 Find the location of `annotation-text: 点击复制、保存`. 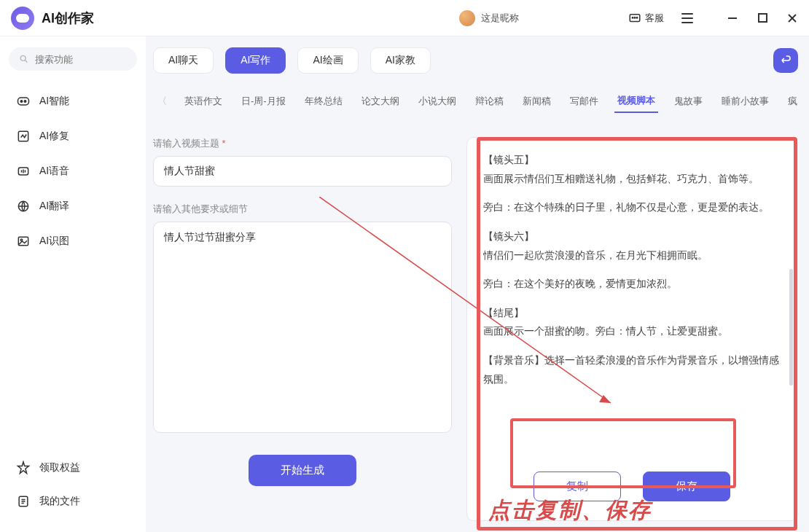

annotation-text: 点击复制、保存 is located at coordinates (570, 510).